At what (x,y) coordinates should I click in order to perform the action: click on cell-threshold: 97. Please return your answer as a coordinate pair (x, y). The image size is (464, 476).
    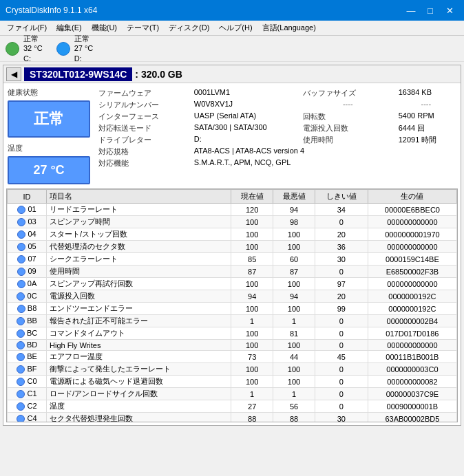
    Looking at the image, I should click on (341, 284).